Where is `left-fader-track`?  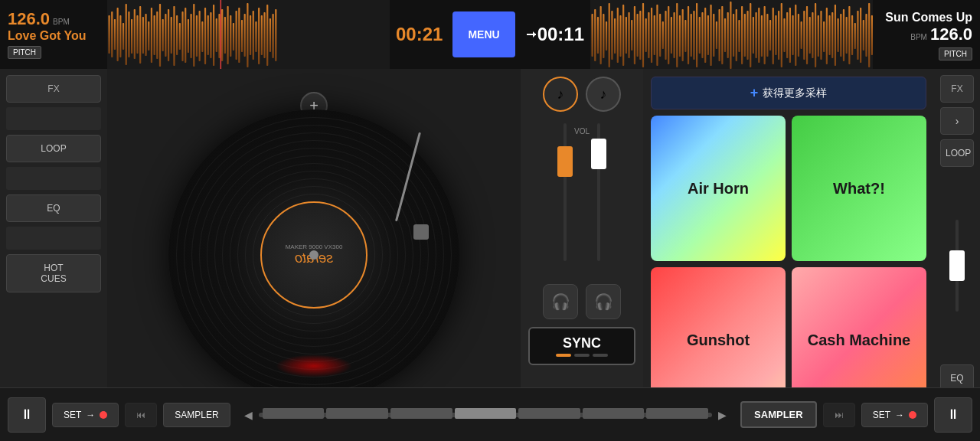
left-fader-track is located at coordinates (565, 192).